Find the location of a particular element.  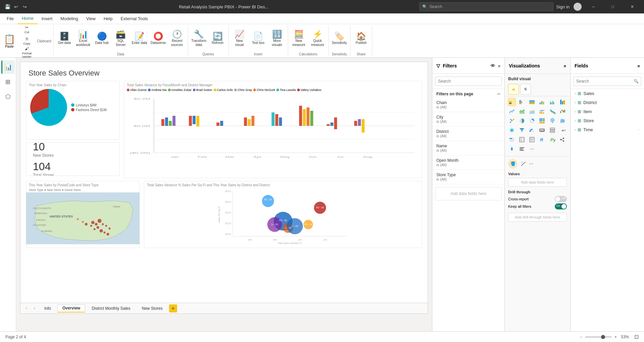

viz-icon-table is located at coordinates (522, 140).